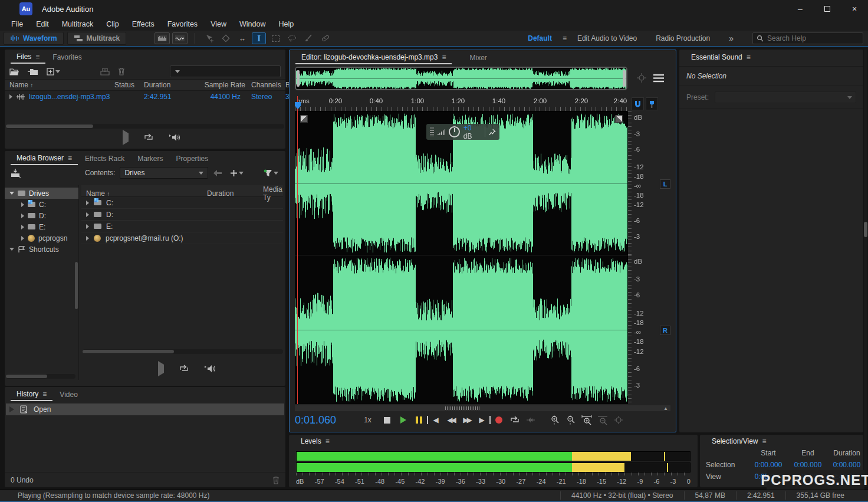 Image resolution: width=868 pixels, height=502 pixels. I want to click on left-channel-badge: L, so click(665, 184).